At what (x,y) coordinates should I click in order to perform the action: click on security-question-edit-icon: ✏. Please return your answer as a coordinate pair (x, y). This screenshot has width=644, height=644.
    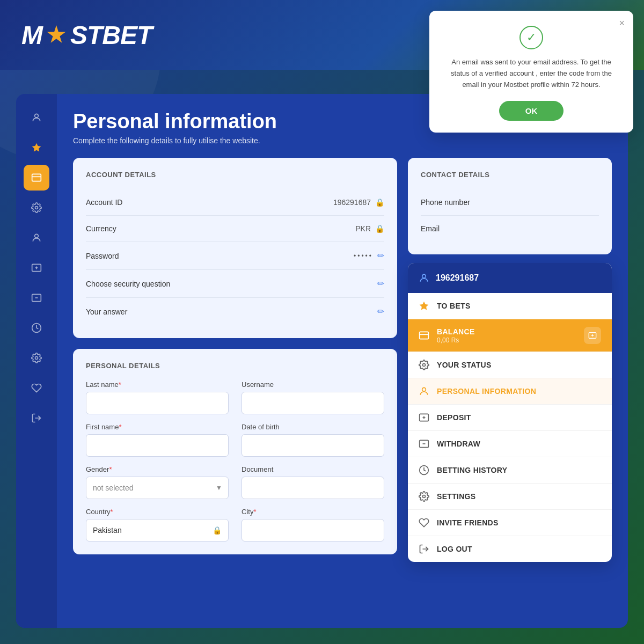
    Looking at the image, I should click on (381, 283).